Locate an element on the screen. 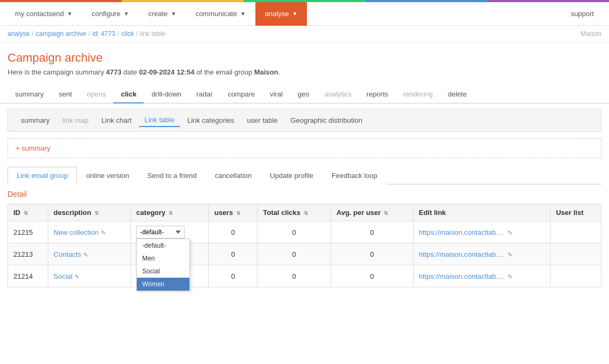 This screenshot has width=609, height=364. nav-analyse: analyse ▼ is located at coordinates (281, 14).